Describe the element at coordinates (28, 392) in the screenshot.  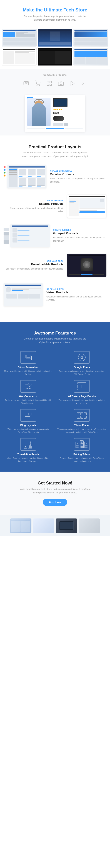
I see `feature-woocommerce: $ WooCommerce Easily set up shop thanks …` at that location.